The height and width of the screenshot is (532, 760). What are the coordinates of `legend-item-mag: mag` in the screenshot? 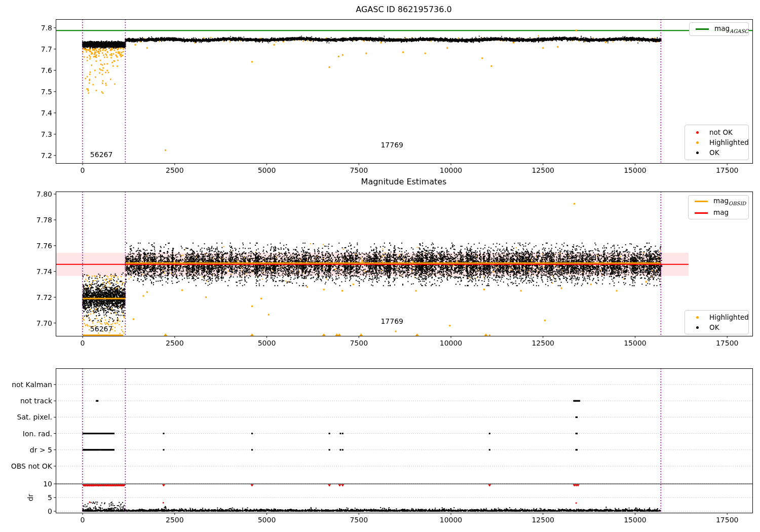 It's located at (718, 213).